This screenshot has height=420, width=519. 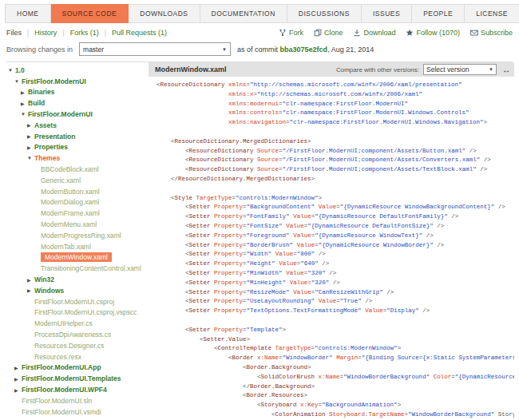 I want to click on follow-action: Follow (1070), so click(x=433, y=33).